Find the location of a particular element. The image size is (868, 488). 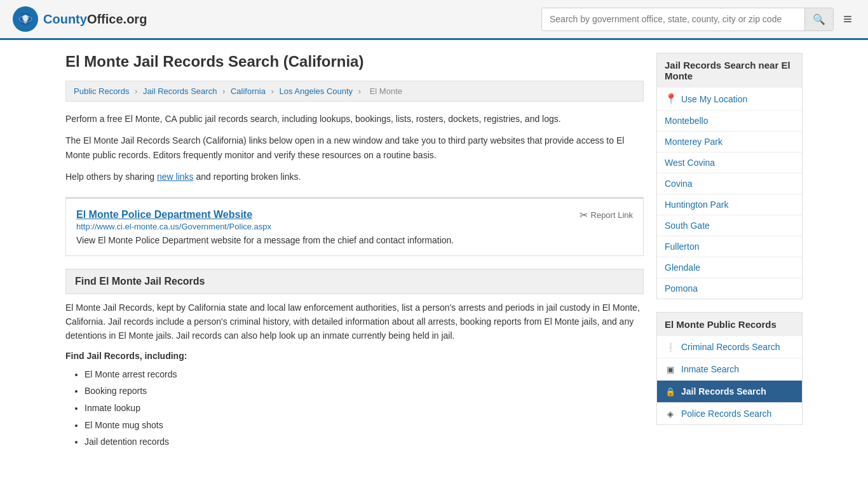

breadcrumb: Public Records › Jail Records Search › C… is located at coordinates (355, 92).